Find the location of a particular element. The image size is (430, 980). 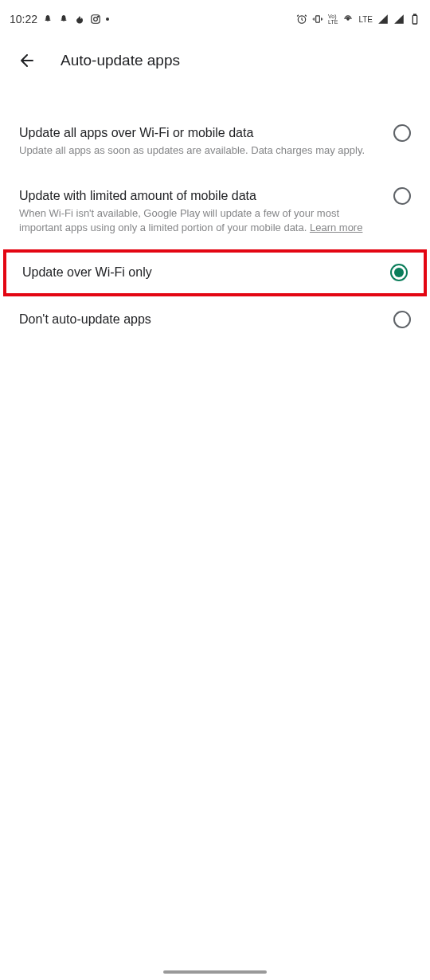

lte-text: LTE is located at coordinates (366, 19).